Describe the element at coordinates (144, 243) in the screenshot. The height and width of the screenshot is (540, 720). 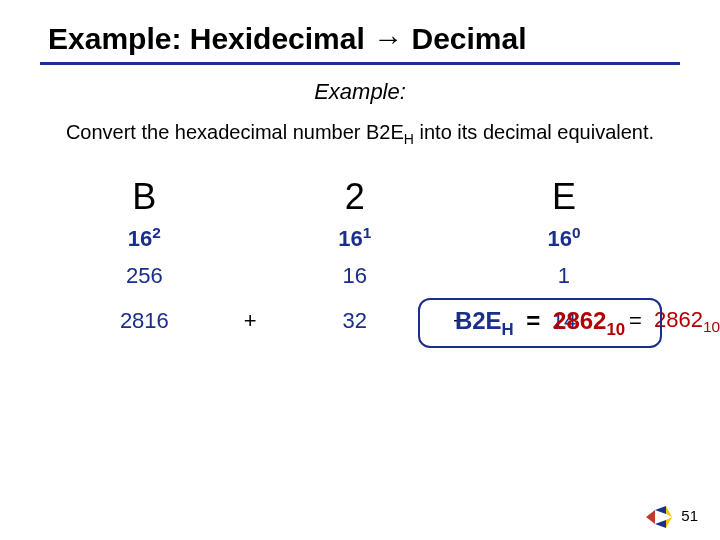
I see `power-0: 162` at that location.